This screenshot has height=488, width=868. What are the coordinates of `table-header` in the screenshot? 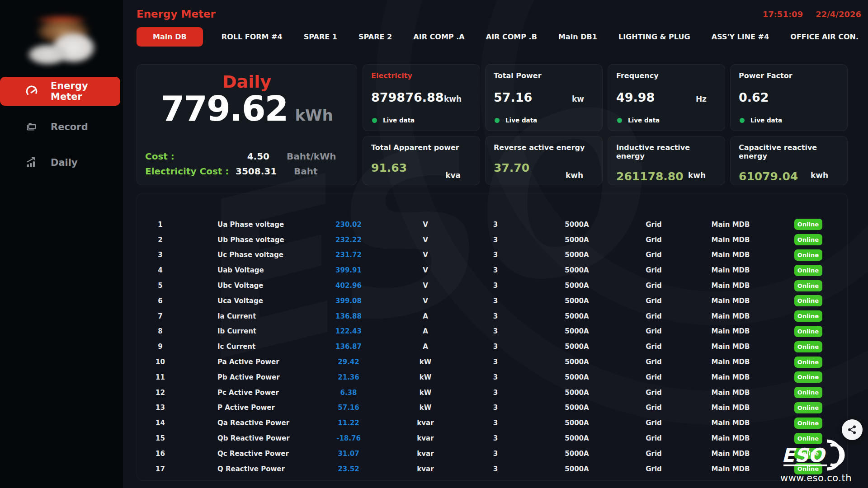 It's located at (492, 206).